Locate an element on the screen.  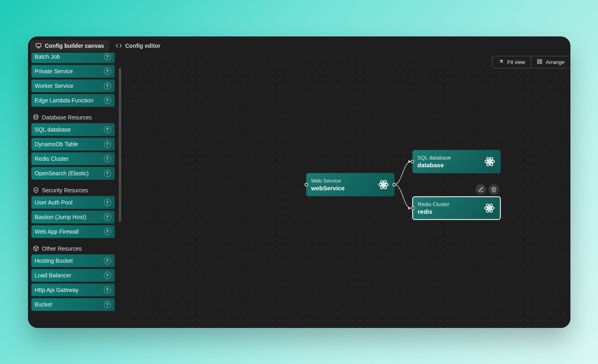
section-compute: Container Workload ? Batch Job ? Private… is located at coordinates (73, 80).